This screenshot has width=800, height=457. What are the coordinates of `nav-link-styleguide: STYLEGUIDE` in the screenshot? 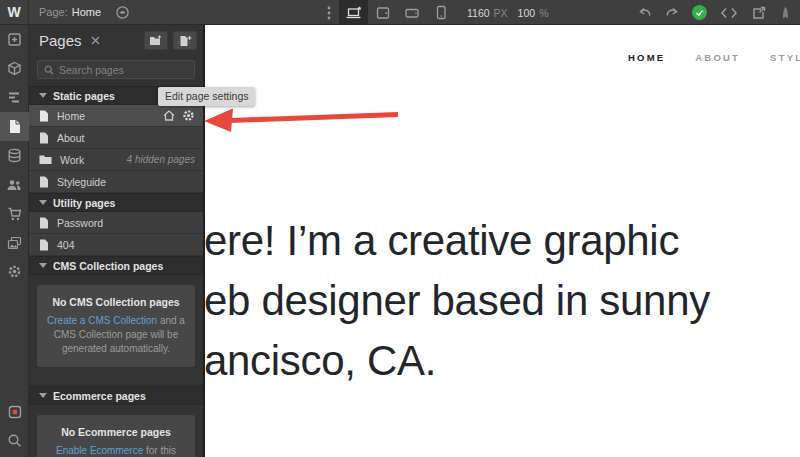 It's located at (785, 58).